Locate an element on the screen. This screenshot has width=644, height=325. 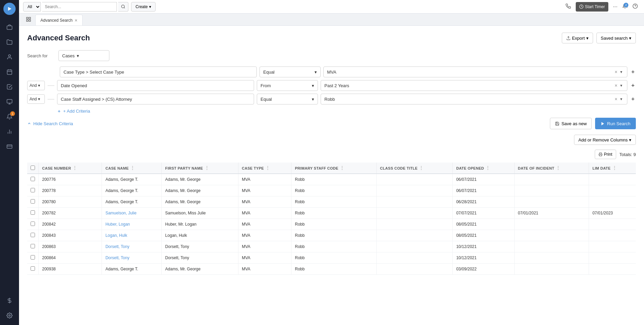
col-case-number: CASE NUMBER⋮ is located at coordinates (70, 168).